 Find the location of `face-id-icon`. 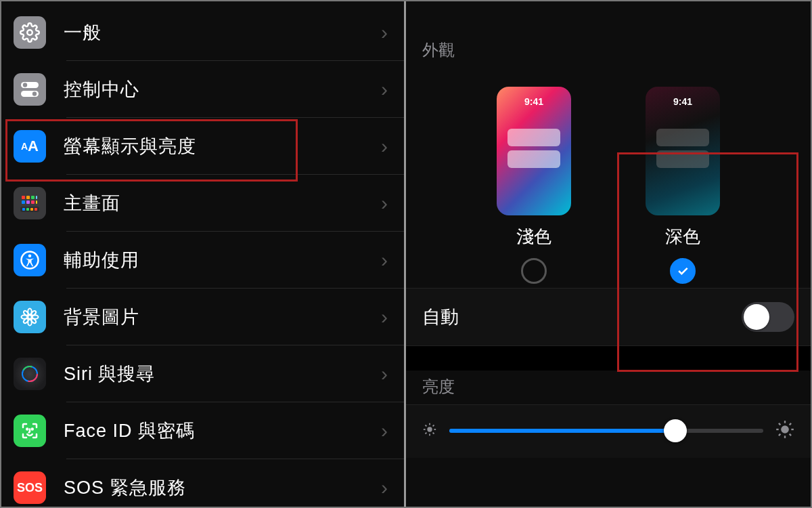

face-id-icon is located at coordinates (30, 431).